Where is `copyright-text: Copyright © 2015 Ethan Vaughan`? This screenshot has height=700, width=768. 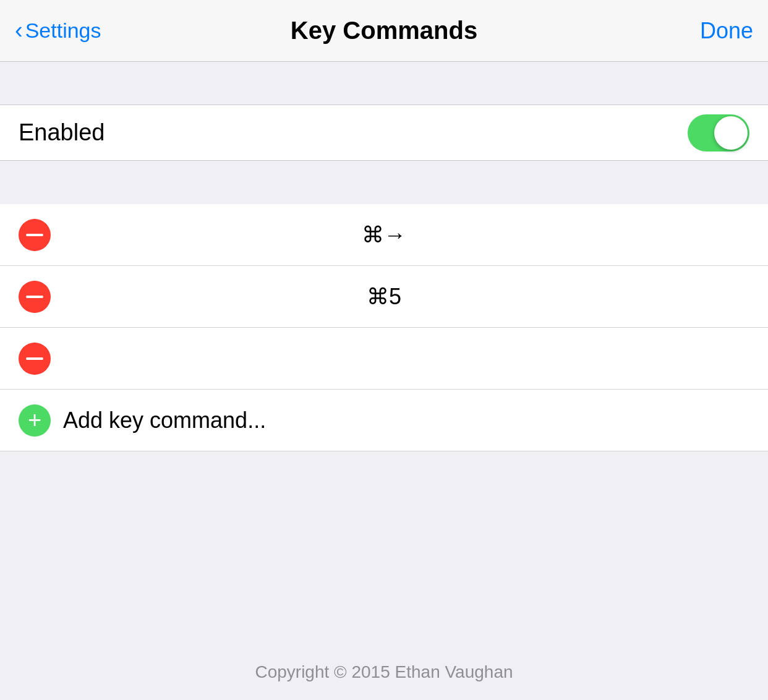 copyright-text: Copyright © 2015 Ethan Vaughan is located at coordinates (383, 672).